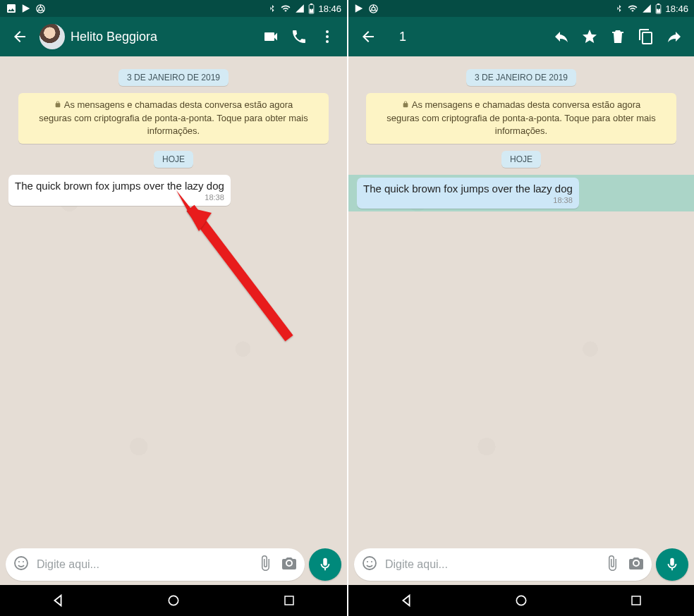  I want to click on chat-app-bar: Helito Beggiora, so click(174, 37).